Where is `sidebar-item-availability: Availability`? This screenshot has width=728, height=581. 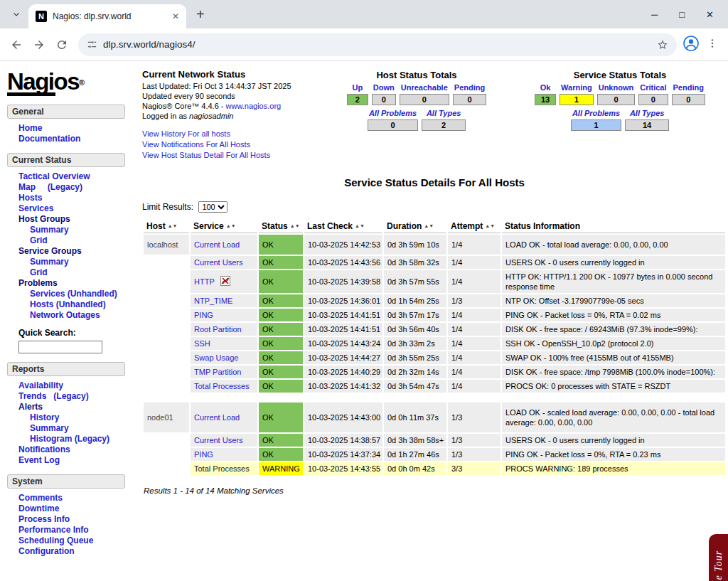
sidebar-item-availability: Availability is located at coordinates (74, 385).